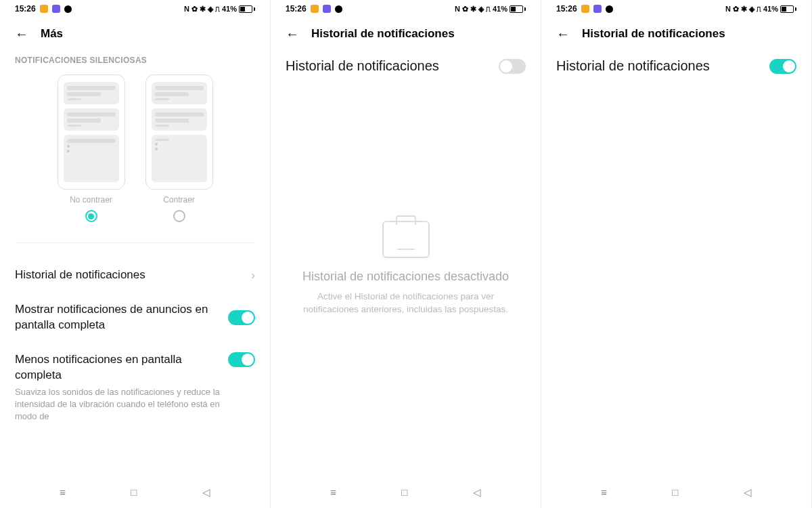  What do you see at coordinates (677, 66) in the screenshot?
I see `row-history-toggle: Historial de notificaciones` at bounding box center [677, 66].